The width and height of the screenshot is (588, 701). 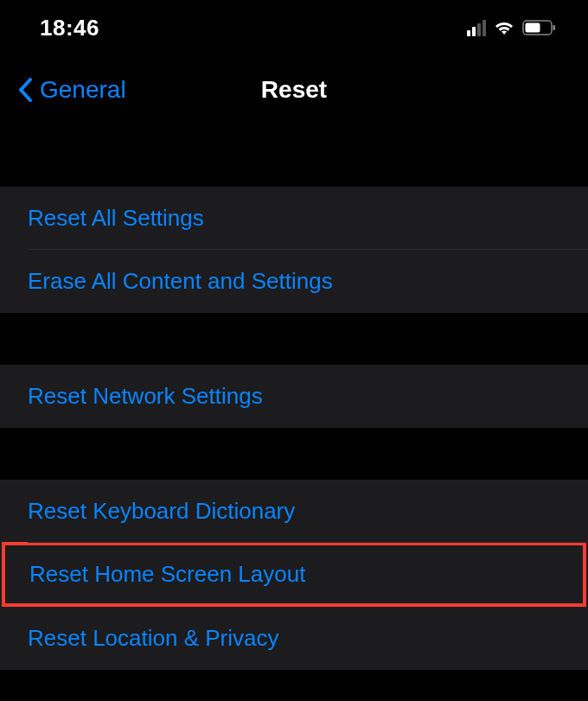 What do you see at coordinates (540, 28) in the screenshot?
I see `battery-icon` at bounding box center [540, 28].